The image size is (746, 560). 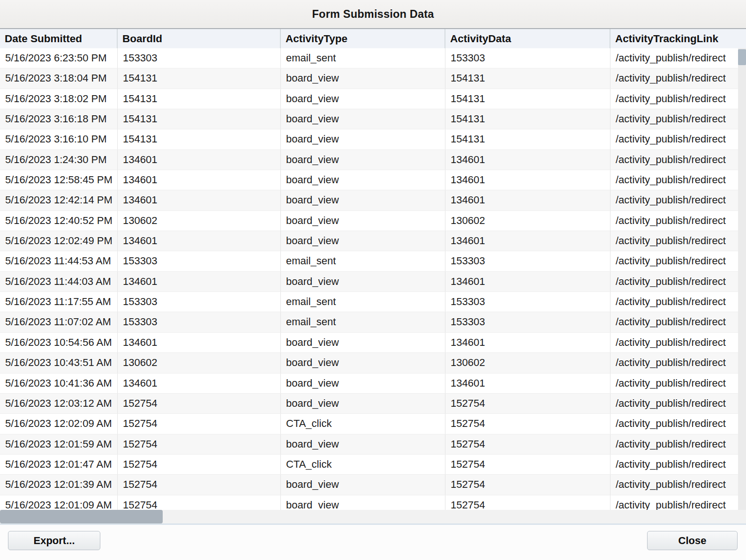 I want to click on horizontal-scrollbar-thumb, so click(x=82, y=516).